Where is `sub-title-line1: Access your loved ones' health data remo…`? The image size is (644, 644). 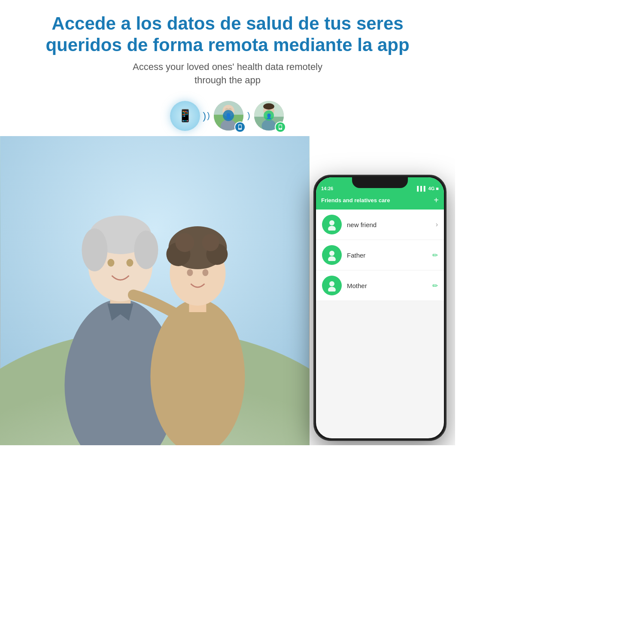 sub-title-line1: Access your loved ones' health data remo… is located at coordinates (228, 67).